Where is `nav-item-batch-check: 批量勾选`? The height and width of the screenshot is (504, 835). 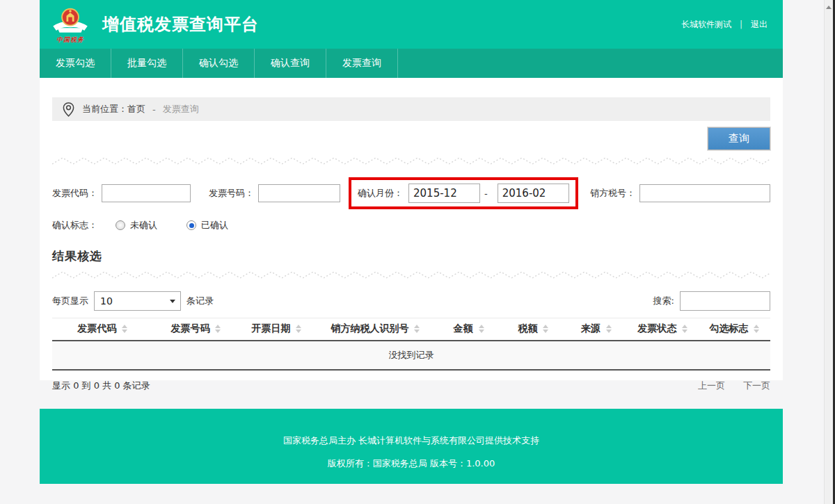
nav-item-batch-check: 批量勾选 is located at coordinates (148, 63).